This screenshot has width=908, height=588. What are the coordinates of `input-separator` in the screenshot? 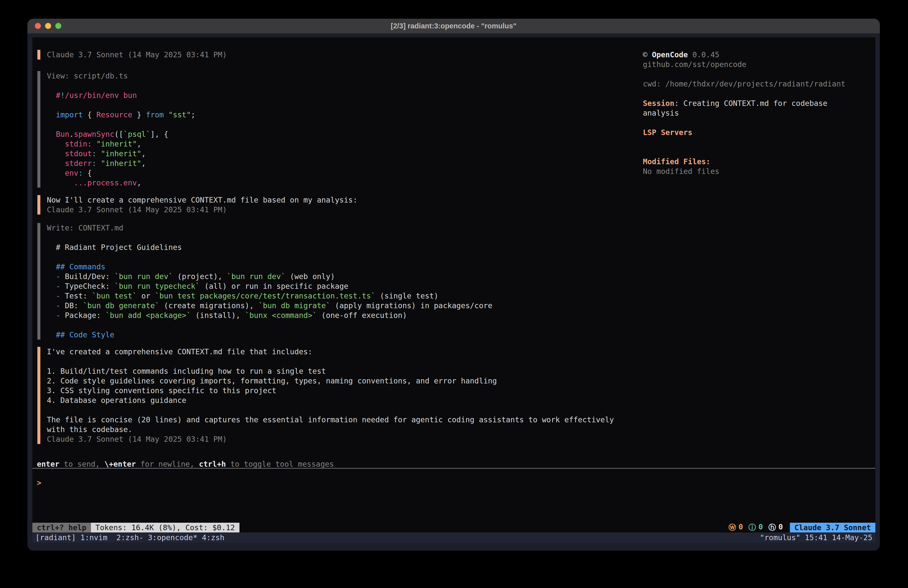 It's located at (454, 468).